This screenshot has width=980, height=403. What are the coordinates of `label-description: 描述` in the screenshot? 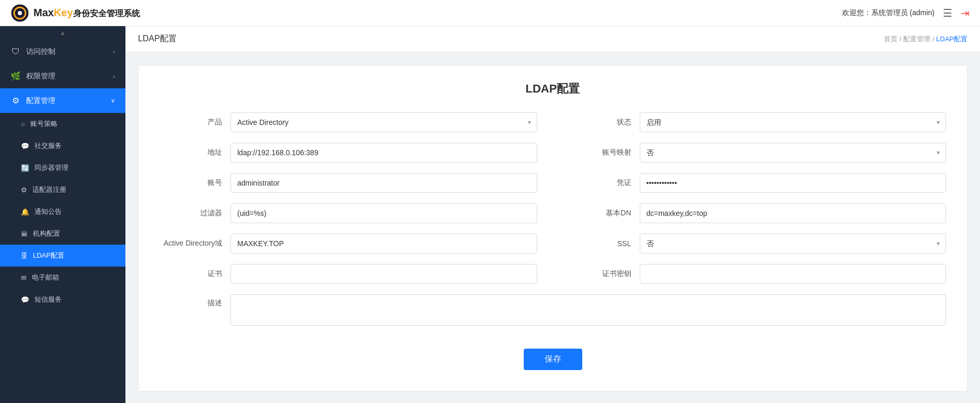 It's located at (191, 301).